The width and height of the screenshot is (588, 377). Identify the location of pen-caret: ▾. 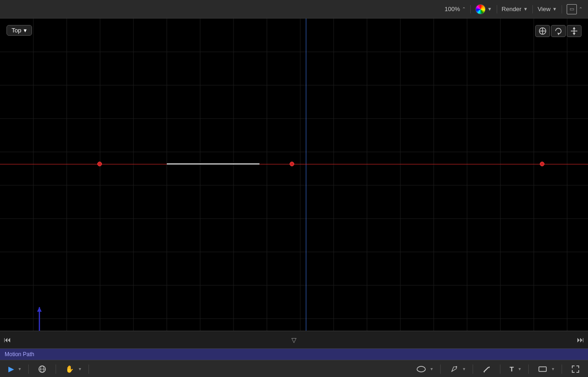
(464, 369).